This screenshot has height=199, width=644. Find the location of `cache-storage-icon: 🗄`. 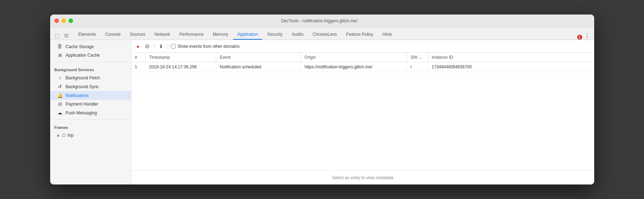

cache-storage-icon: 🗄 is located at coordinates (60, 47).